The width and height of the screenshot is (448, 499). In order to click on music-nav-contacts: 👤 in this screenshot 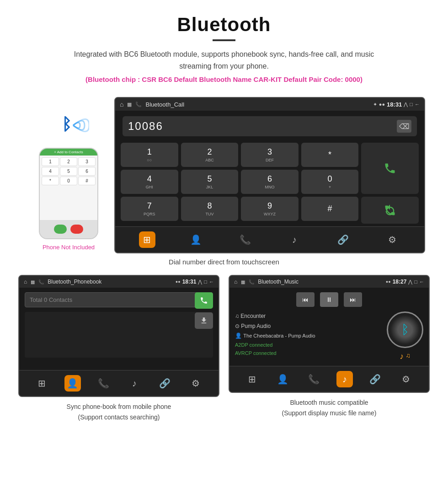, I will do `click(283, 379)`.